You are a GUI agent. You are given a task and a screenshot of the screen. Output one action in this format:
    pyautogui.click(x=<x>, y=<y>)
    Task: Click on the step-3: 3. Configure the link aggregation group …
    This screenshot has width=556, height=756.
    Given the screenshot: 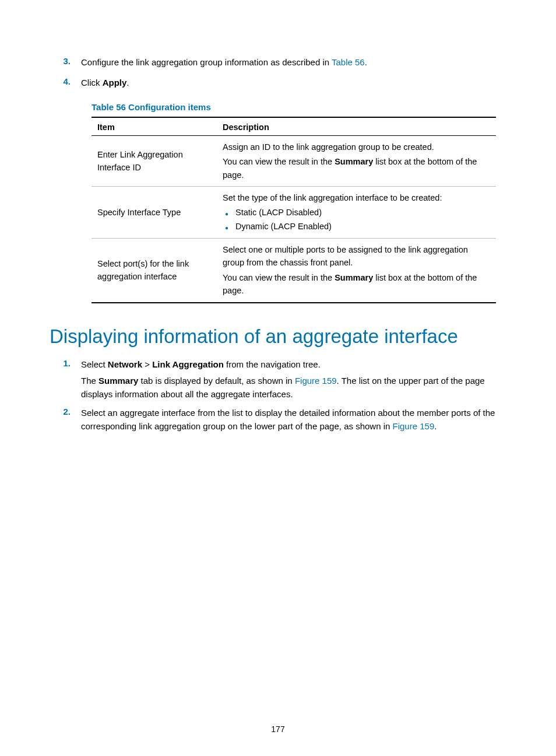 What is the action you would take?
    pyautogui.click(x=278, y=63)
    